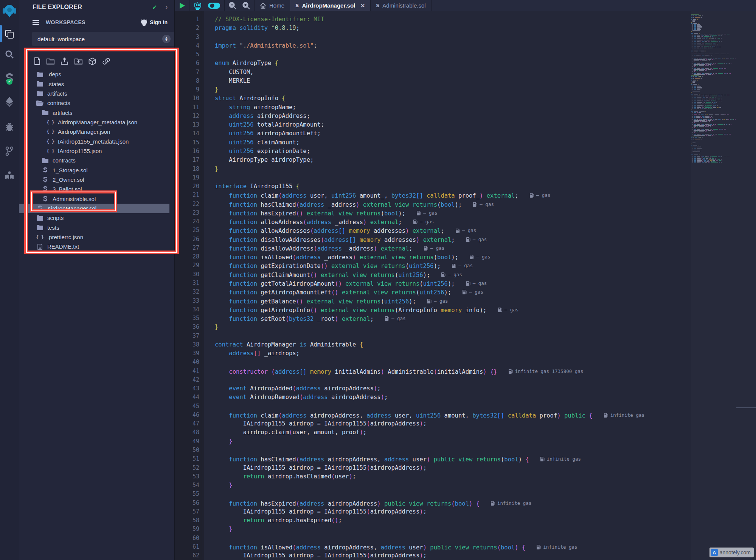 The width and height of the screenshot is (756, 560). I want to click on line-number: 5, so click(187, 54).